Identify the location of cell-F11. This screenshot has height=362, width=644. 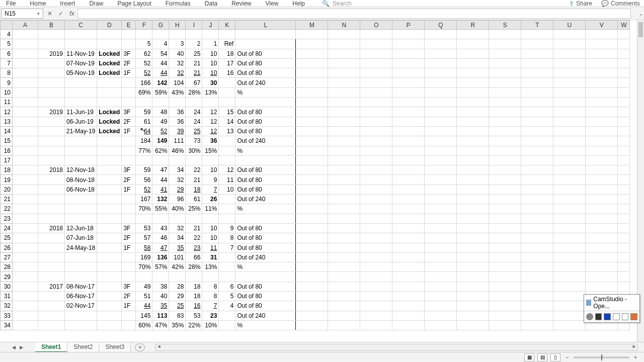
(144, 103).